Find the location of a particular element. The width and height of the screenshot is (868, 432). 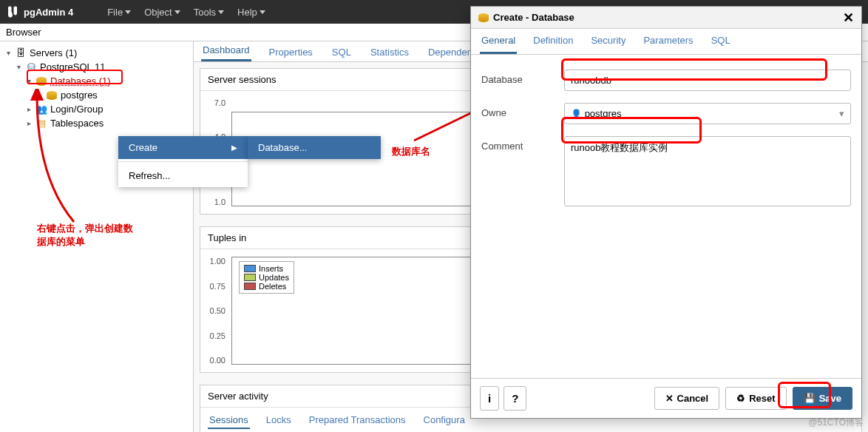

ctx-create: Create▶ is located at coordinates (183, 148).